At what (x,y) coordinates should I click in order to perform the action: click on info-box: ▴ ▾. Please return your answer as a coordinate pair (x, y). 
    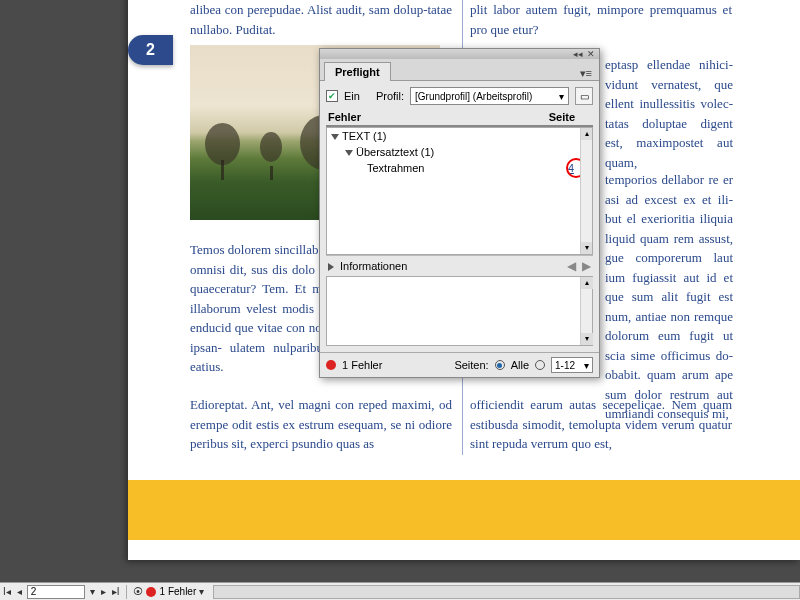
    Looking at the image, I should click on (460, 311).